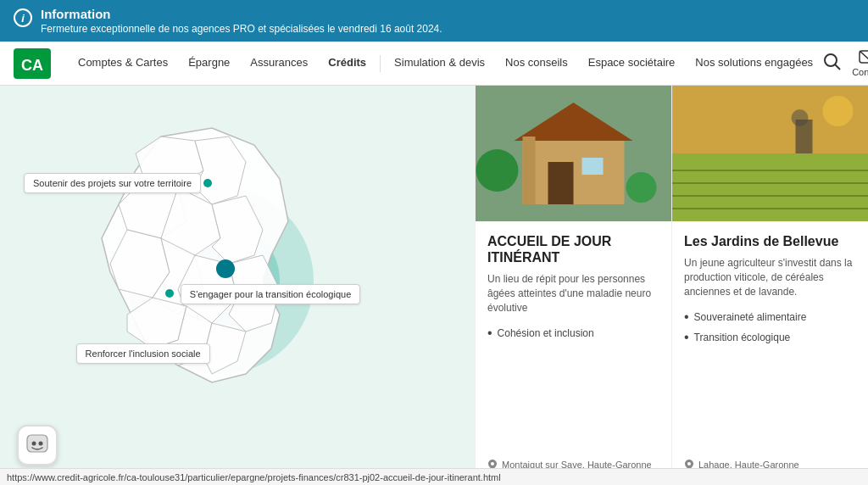 The height and width of the screenshot is (485, 868). I want to click on nav-item-solutions: Nos solutions engagées, so click(754, 64).